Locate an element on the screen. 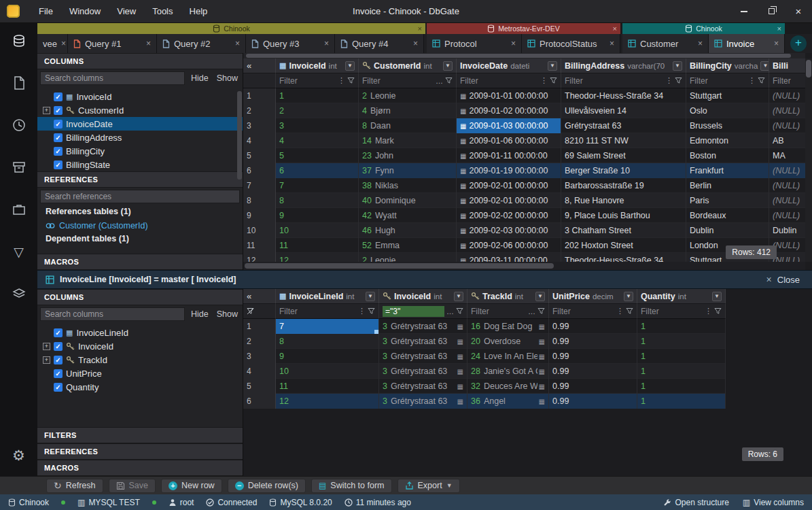 The height and width of the screenshot is (510, 812). plugins-icon is located at coordinates (19, 209).